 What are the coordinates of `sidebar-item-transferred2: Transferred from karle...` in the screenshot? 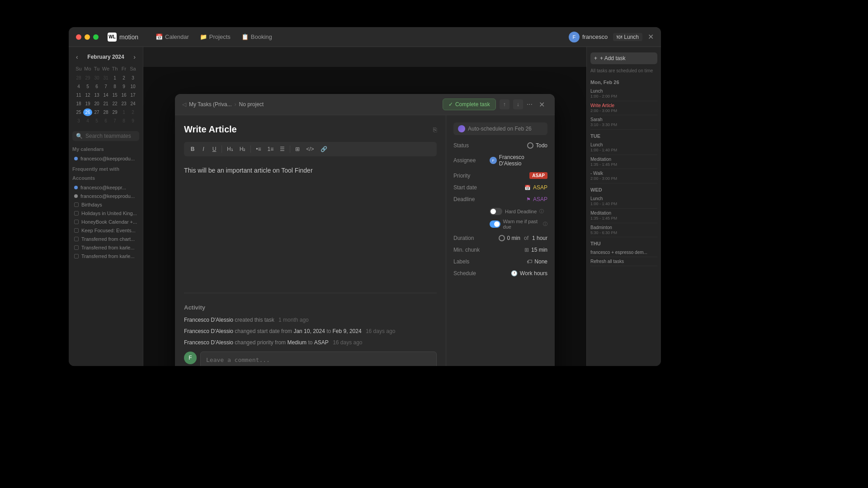 It's located at (106, 248).